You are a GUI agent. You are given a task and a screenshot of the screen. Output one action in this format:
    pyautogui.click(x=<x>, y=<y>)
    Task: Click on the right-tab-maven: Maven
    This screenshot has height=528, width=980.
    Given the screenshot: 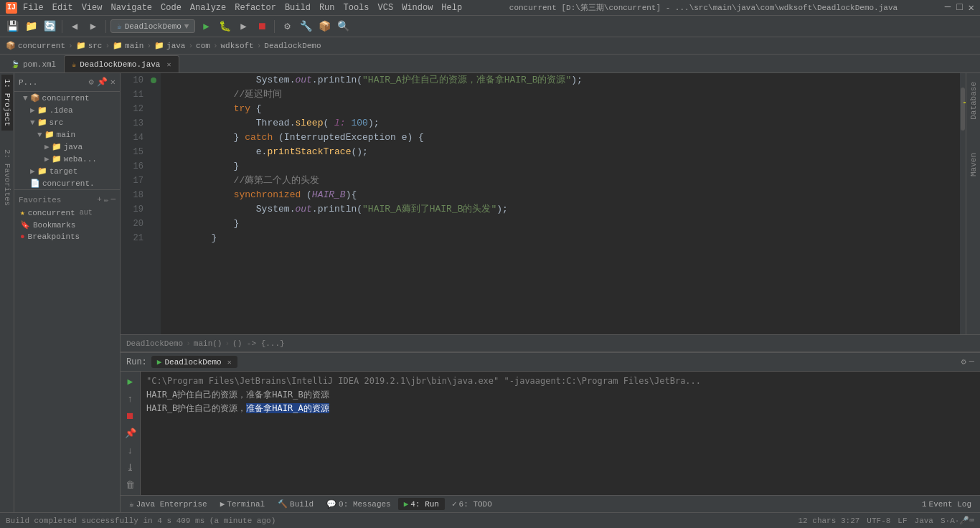 What is the action you would take?
    pyautogui.click(x=974, y=165)
    